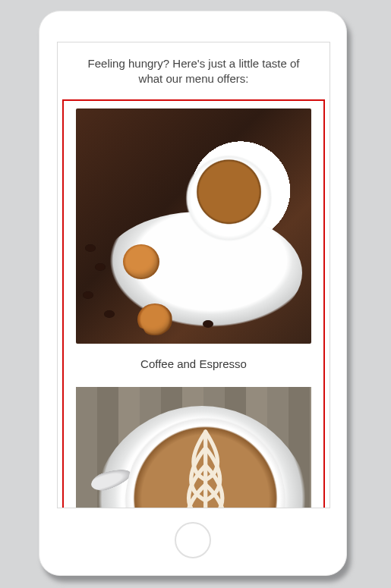  Describe the element at coordinates (194, 366) in the screenshot. I see `menu-item-caption: Coffee and Espresso` at that location.